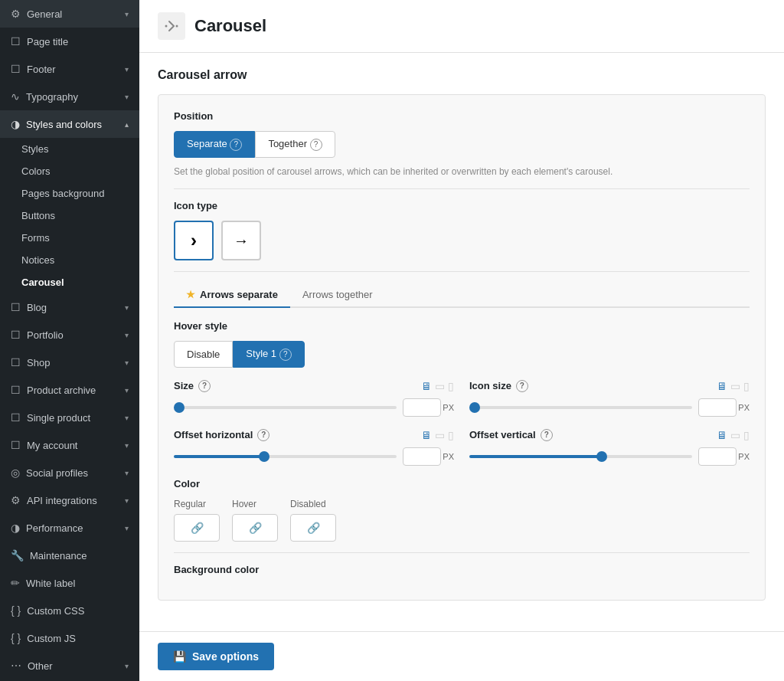 This screenshot has width=784, height=681. I want to click on offset-horizontal-slider-row: PX, so click(314, 457).